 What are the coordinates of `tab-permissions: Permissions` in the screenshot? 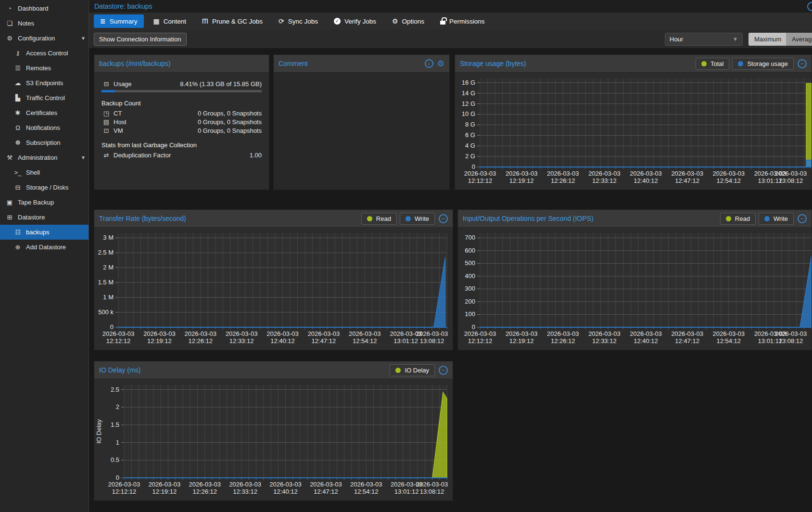 It's located at (463, 21).